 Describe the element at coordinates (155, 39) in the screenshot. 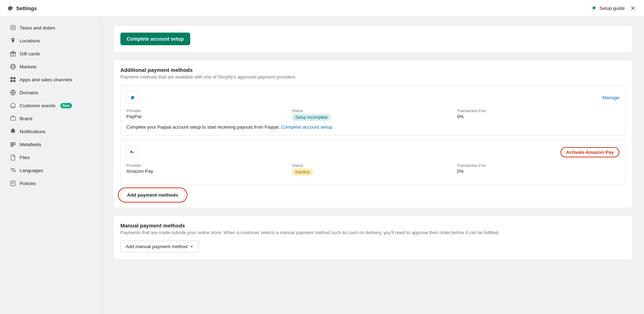

I see `complete-account-setup-button: Complete account setup` at that location.